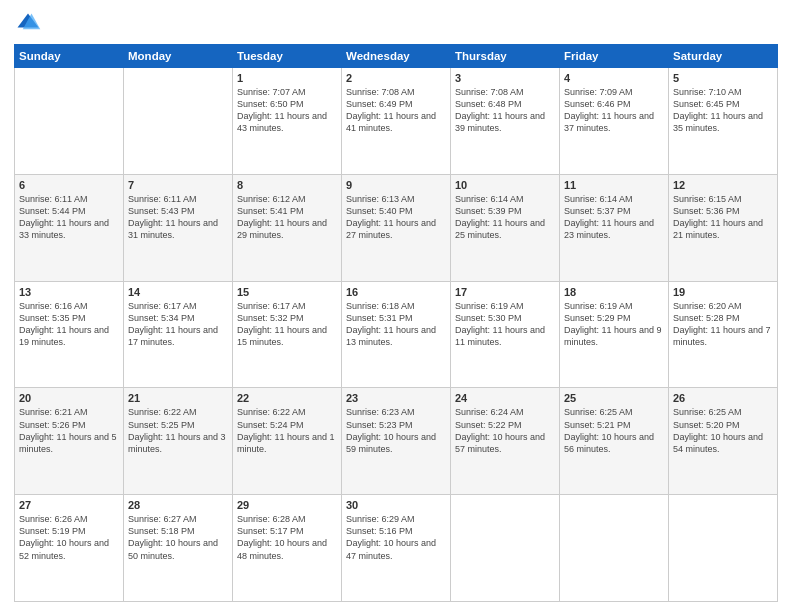 This screenshot has height=612, width=792. What do you see at coordinates (614, 292) in the screenshot?
I see `day-number: 18` at bounding box center [614, 292].